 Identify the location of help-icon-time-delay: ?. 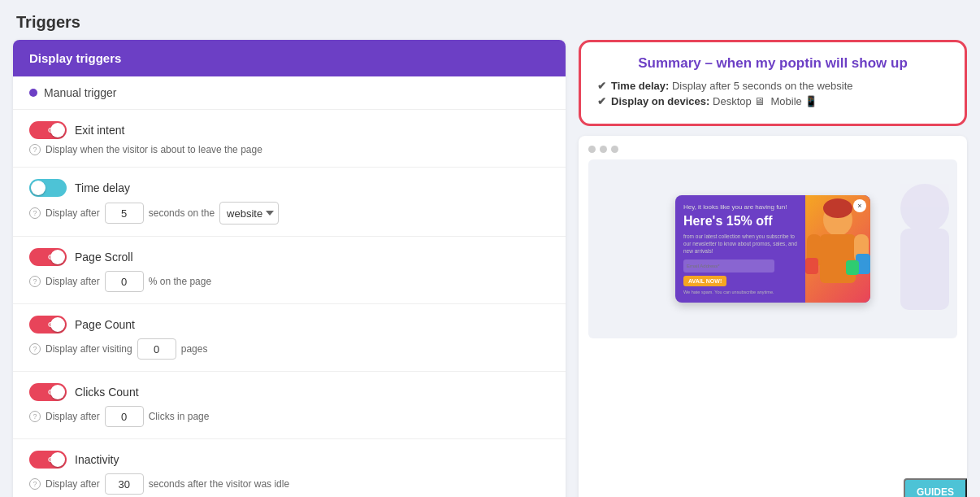
(35, 213).